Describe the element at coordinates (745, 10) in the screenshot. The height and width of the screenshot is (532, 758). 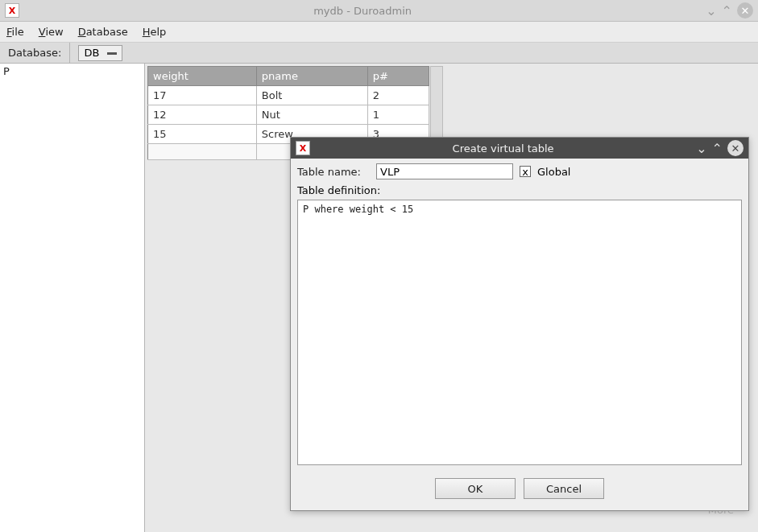
I see `close-icon: ✕` at that location.